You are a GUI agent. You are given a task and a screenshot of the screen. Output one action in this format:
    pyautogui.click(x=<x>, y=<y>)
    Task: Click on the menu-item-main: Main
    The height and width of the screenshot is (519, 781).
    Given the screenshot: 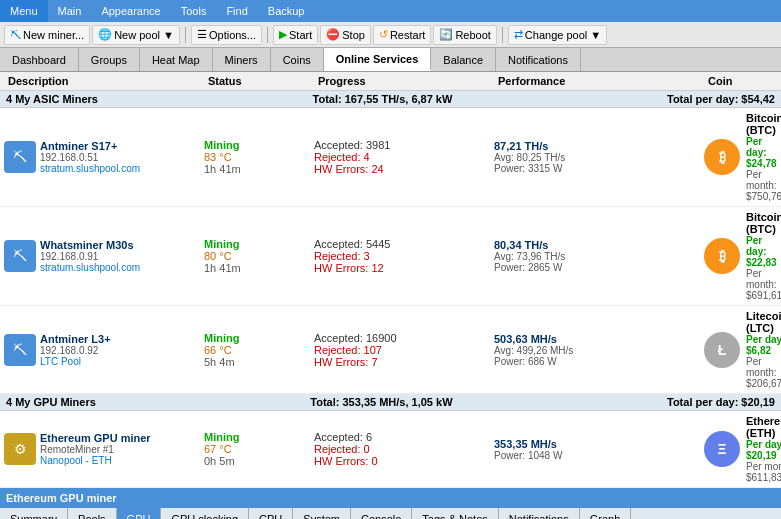 What is the action you would take?
    pyautogui.click(x=70, y=11)
    